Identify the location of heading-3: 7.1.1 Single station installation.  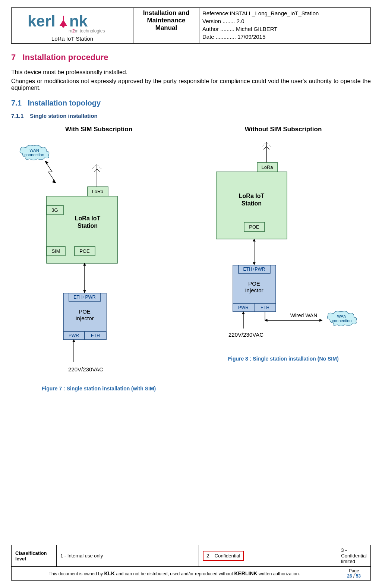
(191, 116).